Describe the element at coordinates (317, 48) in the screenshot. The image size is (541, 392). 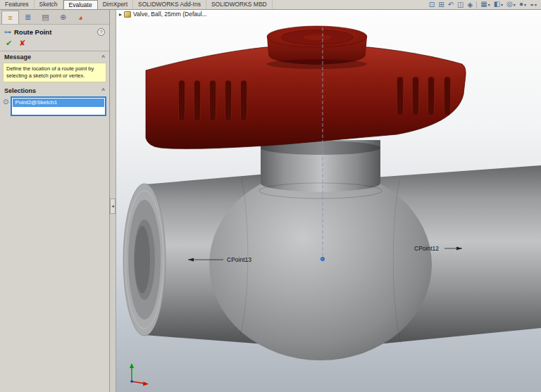
I see `handle-cap` at that location.